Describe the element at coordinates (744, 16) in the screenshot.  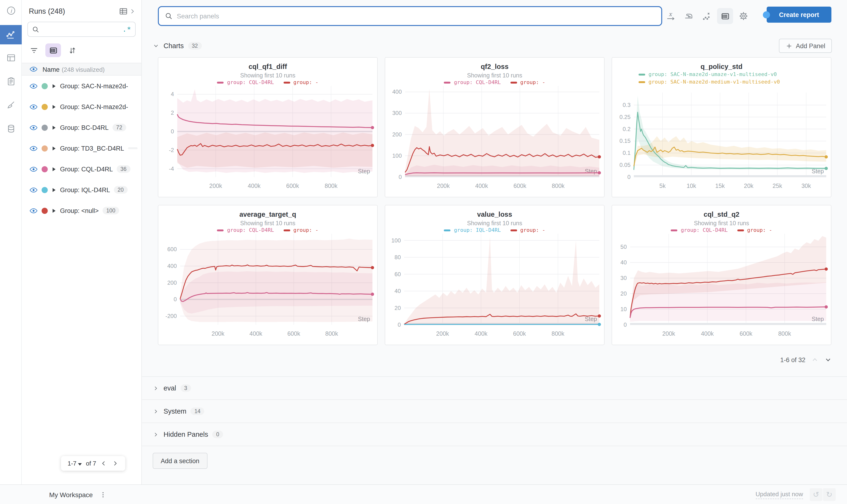
I see `gear-icon` at that location.